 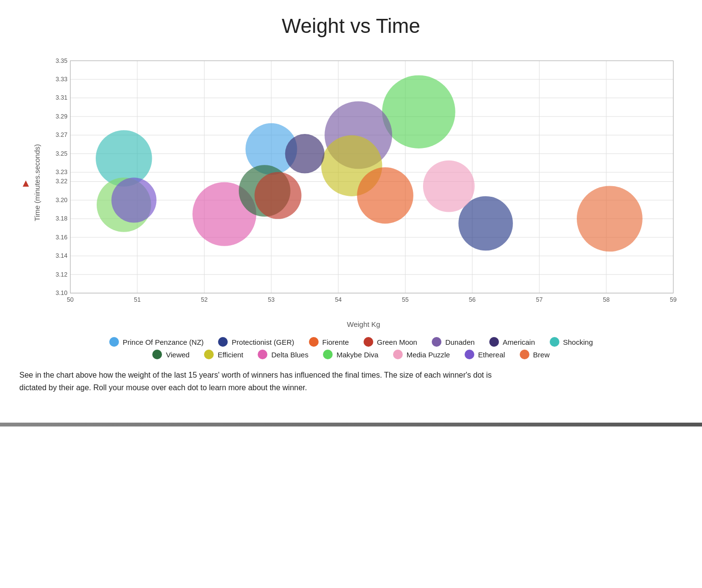 I want to click on svg-text: 55, so click(x=405, y=300).